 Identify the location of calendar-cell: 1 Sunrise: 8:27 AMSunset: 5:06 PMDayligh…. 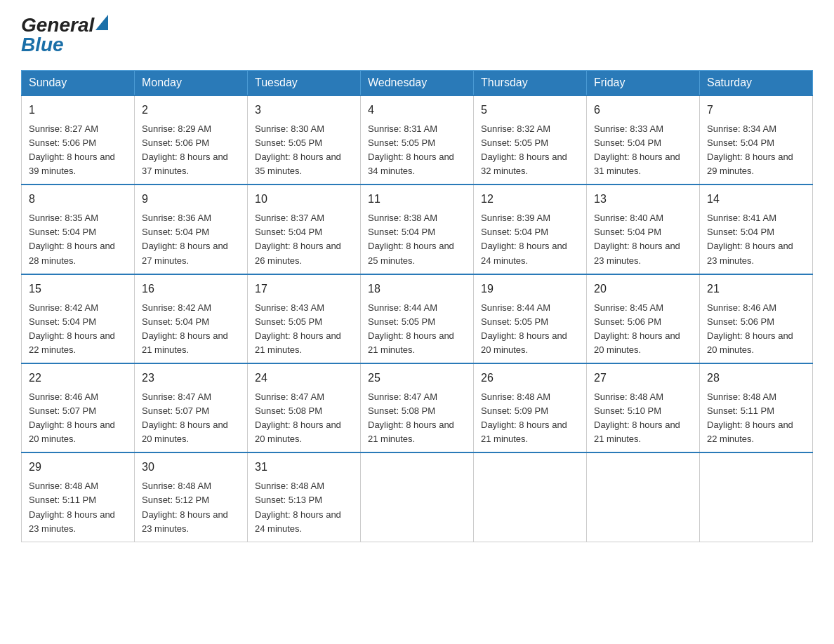
(79, 140).